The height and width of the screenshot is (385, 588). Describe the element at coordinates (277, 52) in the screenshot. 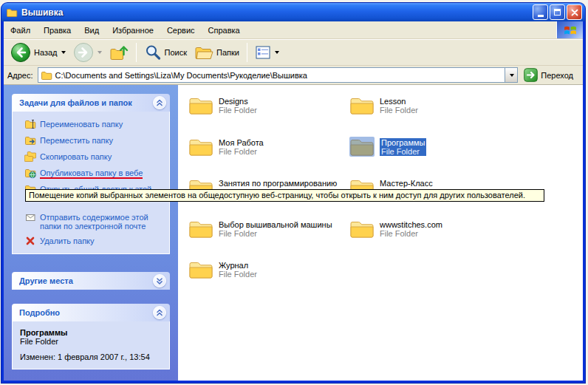

I see `views-dropdown-icon` at that location.